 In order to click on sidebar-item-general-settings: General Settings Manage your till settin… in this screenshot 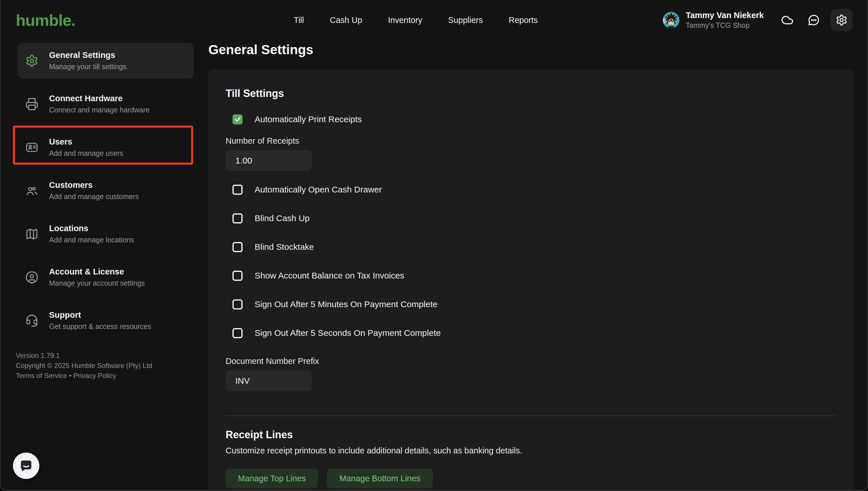, I will do `click(106, 61)`.